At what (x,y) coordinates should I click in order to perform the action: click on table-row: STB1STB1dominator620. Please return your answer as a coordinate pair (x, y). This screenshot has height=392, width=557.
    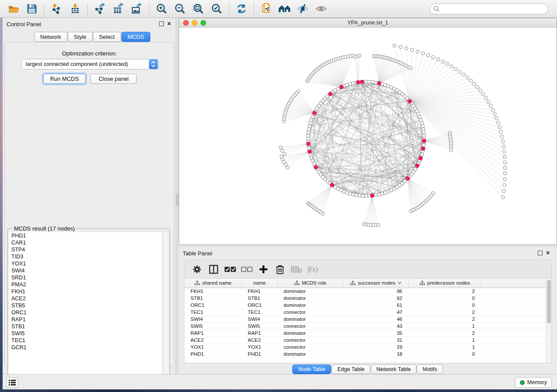
    Looking at the image, I should click on (365, 298).